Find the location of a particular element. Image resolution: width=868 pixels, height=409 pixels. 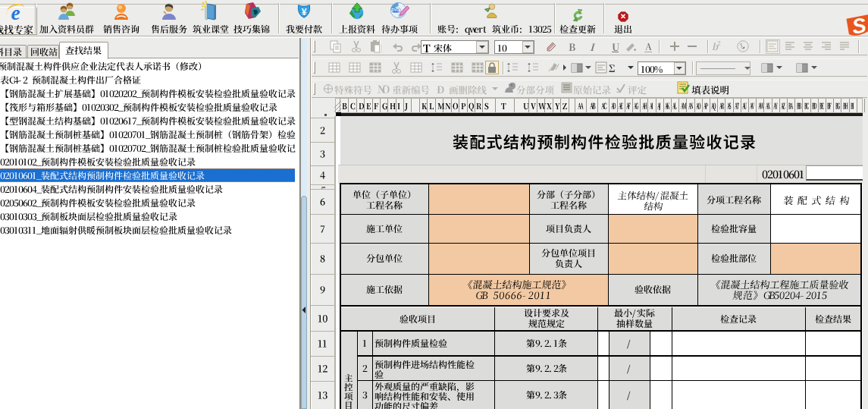

svg-text: DVD is located at coordinates (396, 11).